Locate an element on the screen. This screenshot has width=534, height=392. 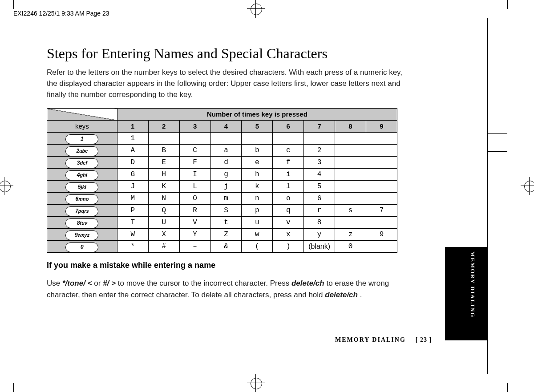
char-cell: D is located at coordinates (133, 163).